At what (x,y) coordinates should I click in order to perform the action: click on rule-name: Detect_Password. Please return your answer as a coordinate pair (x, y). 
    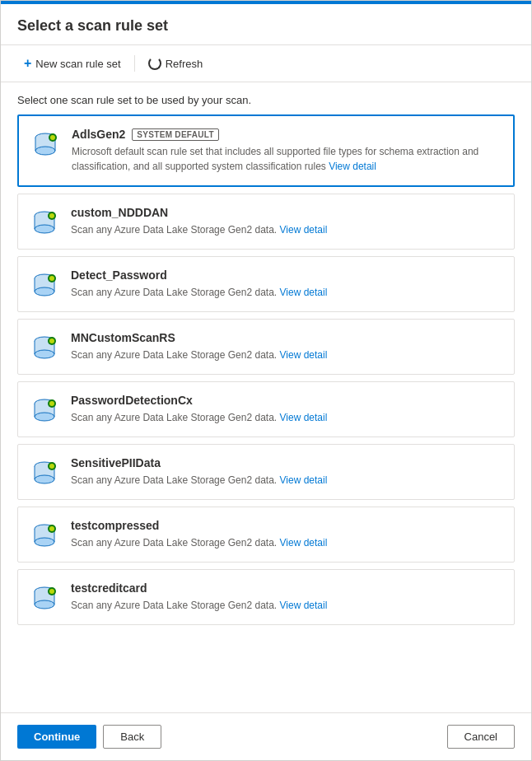
    Looking at the image, I should click on (119, 275).